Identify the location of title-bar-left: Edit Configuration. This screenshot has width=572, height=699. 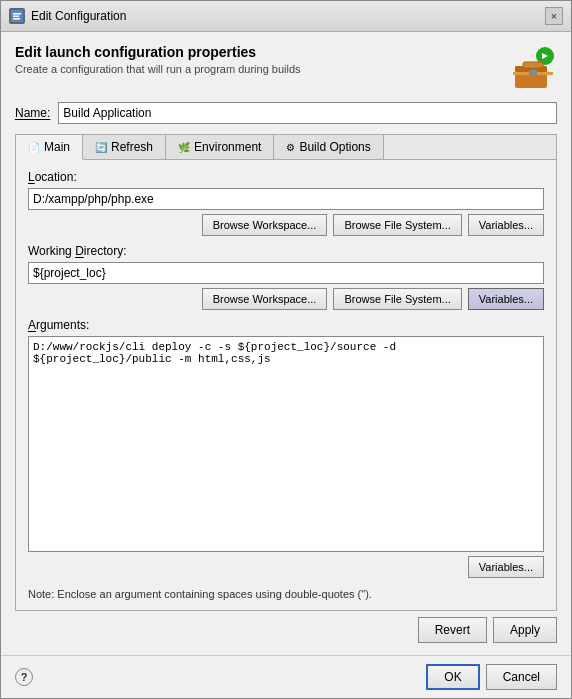
(68, 16).